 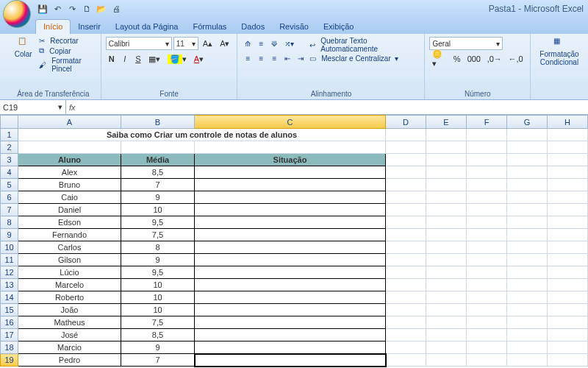 I want to click on cell-aluno: Edson, so click(x=70, y=222).